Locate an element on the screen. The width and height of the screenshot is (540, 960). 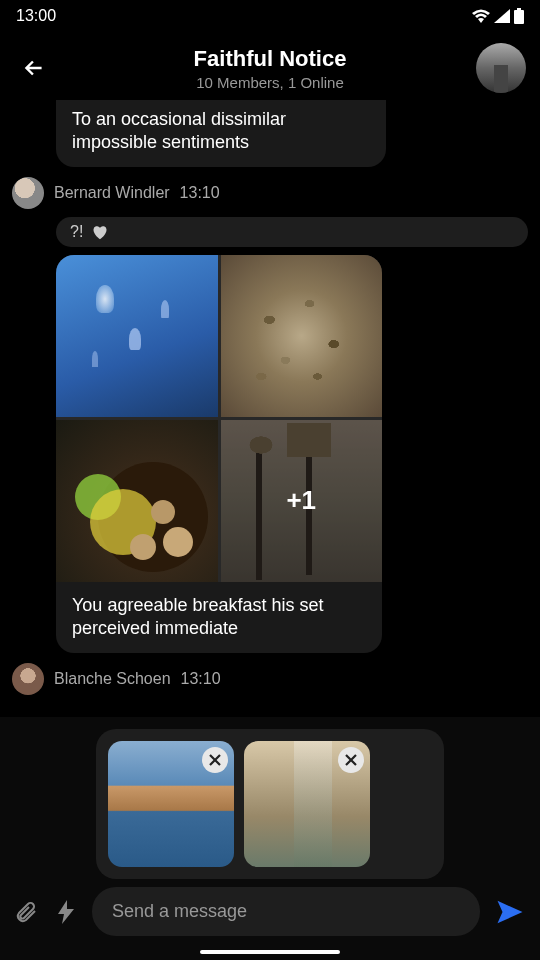
message-text: To an occasional dissimilar impossible s… is located at coordinates (179, 130).